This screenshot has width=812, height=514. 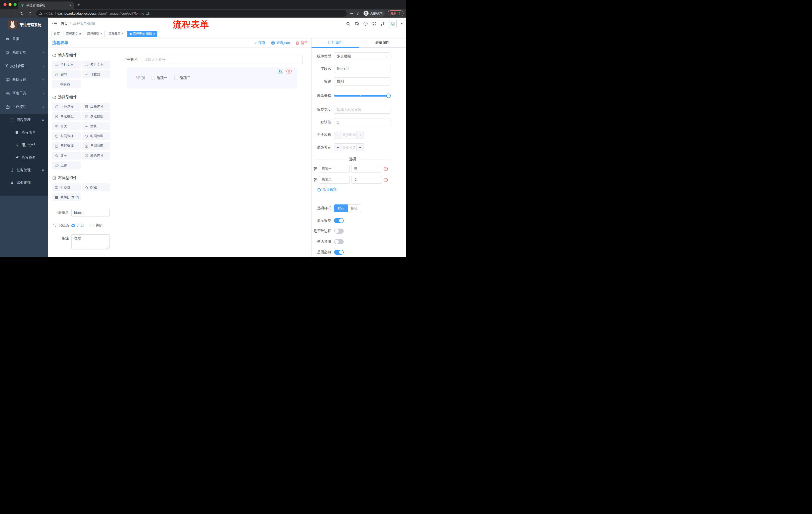 What do you see at coordinates (338, 135) in the screenshot?
I see `stepper-minus-button: −` at bounding box center [338, 135].